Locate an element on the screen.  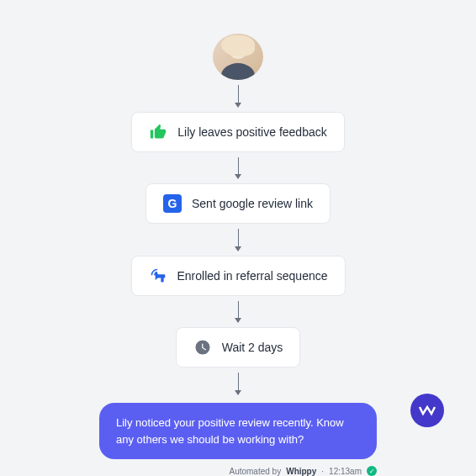
step-label: Enrolled in referral sequence is located at coordinates (252, 276).